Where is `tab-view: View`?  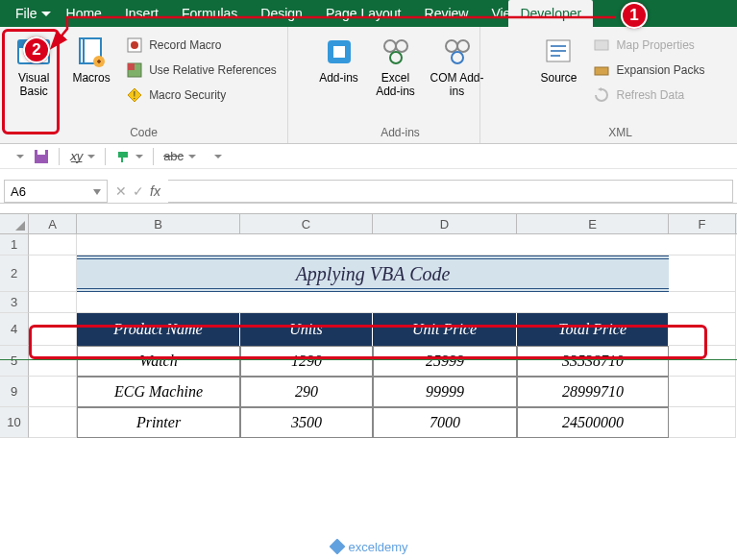 tab-view: View is located at coordinates (494, 13).